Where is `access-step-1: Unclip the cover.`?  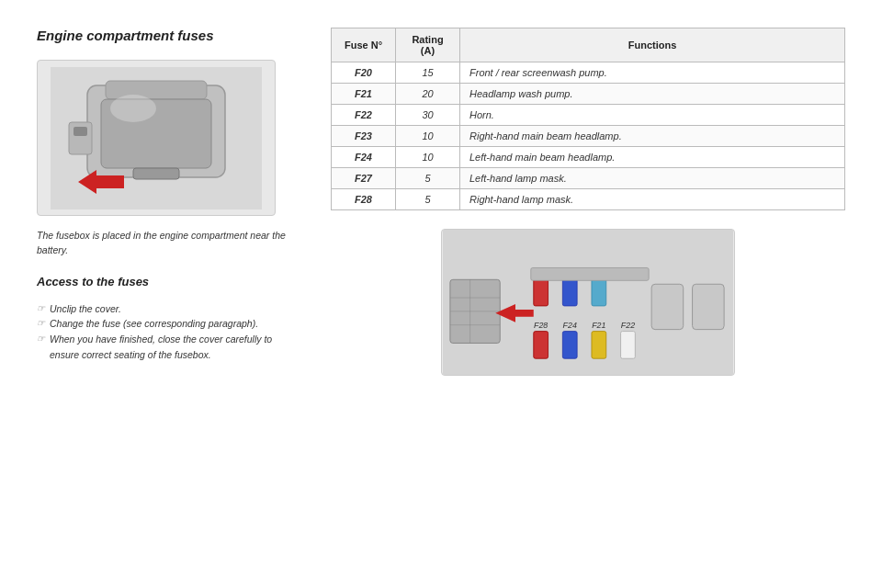
access-step-1: Unclip the cover. is located at coordinates (170, 309).